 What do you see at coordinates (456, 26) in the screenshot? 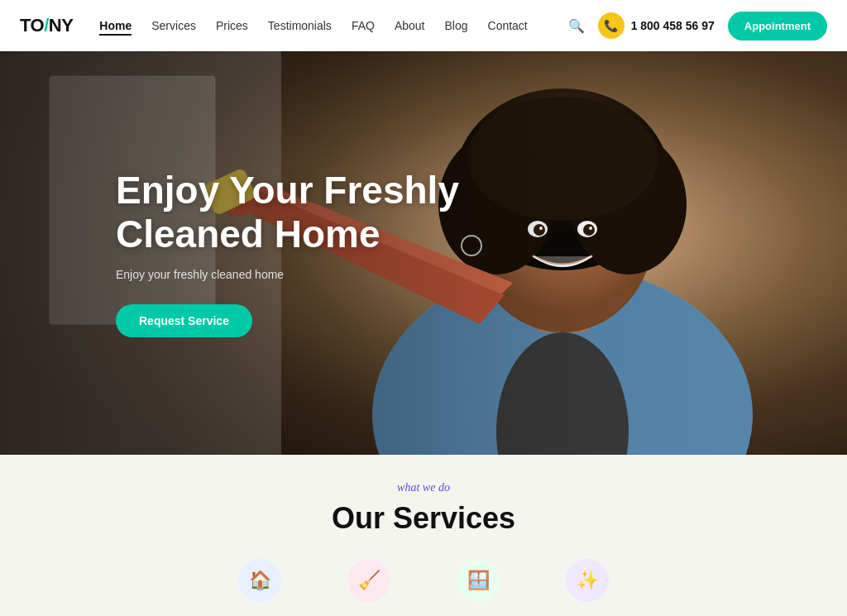
I see `nav-link-blog: Blog` at bounding box center [456, 26].